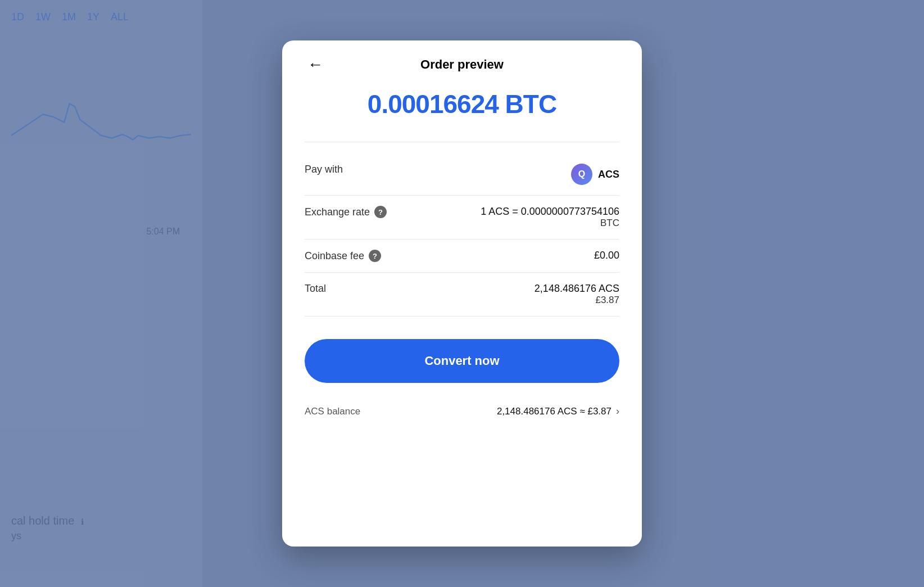  Describe the element at coordinates (462, 65) in the screenshot. I see `modal-title: Order preview` at that location.